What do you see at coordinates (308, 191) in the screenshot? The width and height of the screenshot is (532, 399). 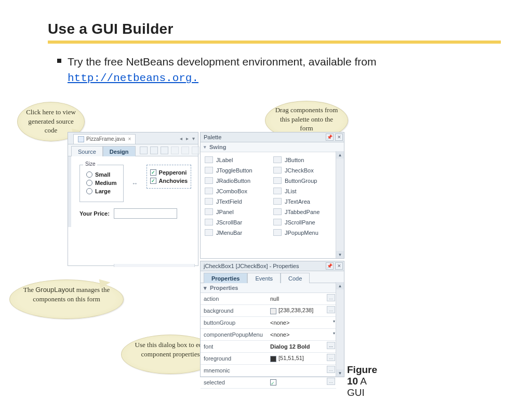 I see `palette-item: JList` at bounding box center [308, 191].